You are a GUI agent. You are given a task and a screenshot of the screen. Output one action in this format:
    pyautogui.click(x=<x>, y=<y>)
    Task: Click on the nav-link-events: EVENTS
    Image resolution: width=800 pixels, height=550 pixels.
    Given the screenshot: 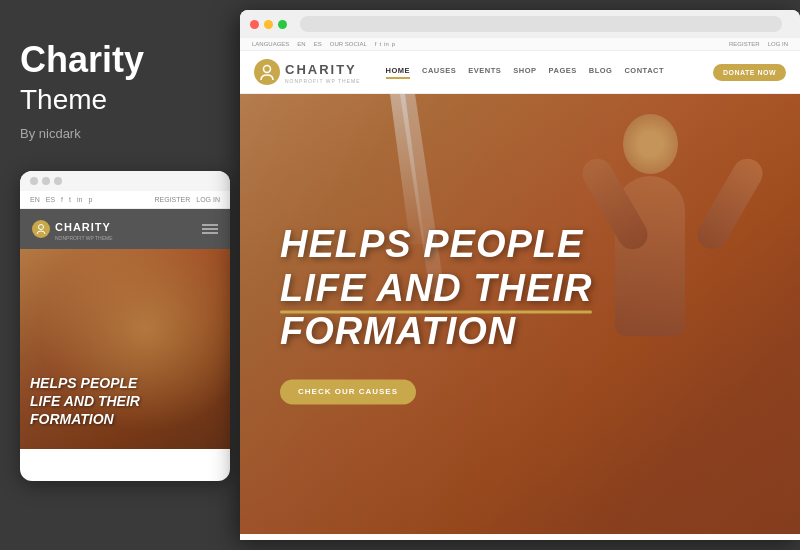 What is the action you would take?
    pyautogui.click(x=484, y=72)
    